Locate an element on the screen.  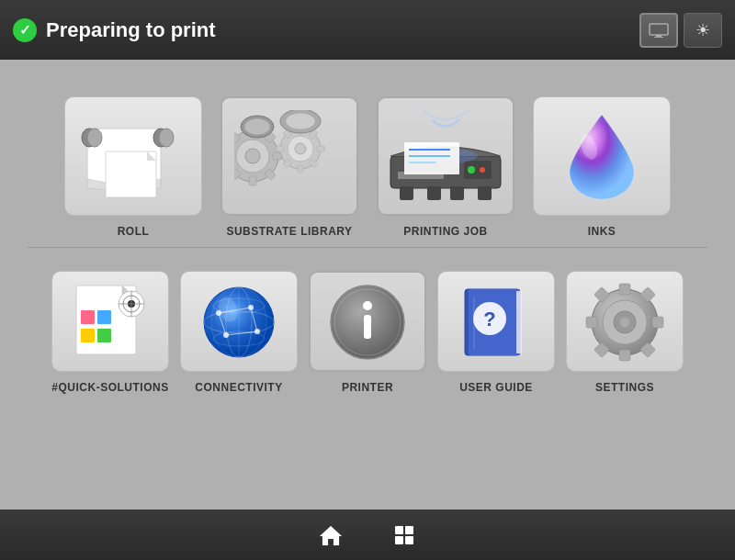
card-printing-icon is located at coordinates (446, 156).